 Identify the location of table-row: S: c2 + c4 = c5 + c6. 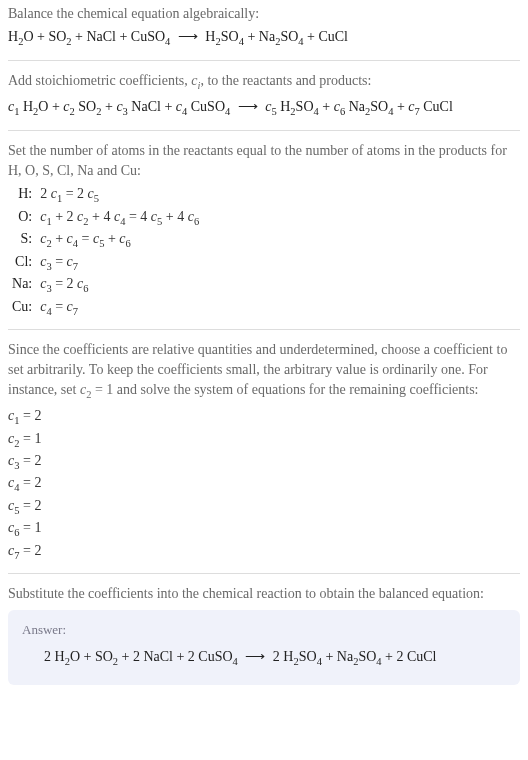
(106, 240).